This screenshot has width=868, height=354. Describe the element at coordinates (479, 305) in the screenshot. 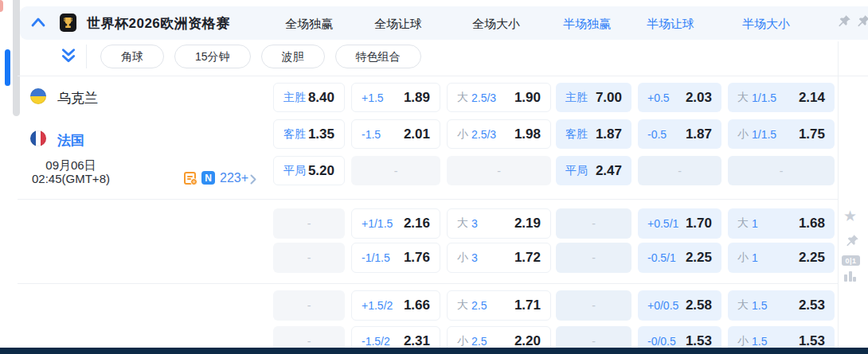

I see `line-value: 2.5` at that location.